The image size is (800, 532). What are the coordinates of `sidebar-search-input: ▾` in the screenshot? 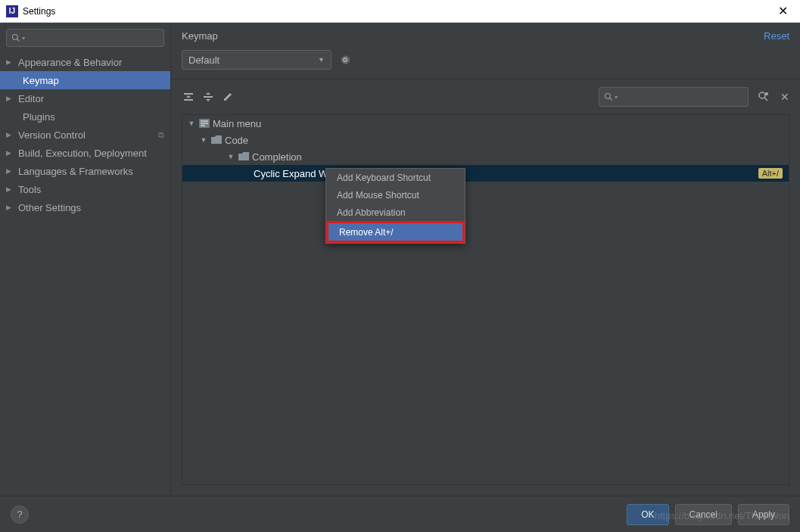 It's located at (85, 38).